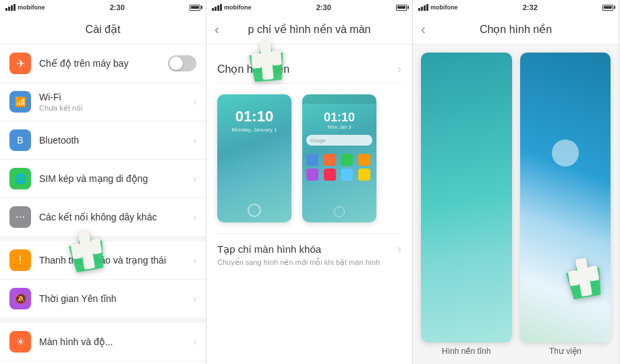  Describe the element at coordinates (339, 167) in the screenshot. I see `wp2-app-icons` at that location.